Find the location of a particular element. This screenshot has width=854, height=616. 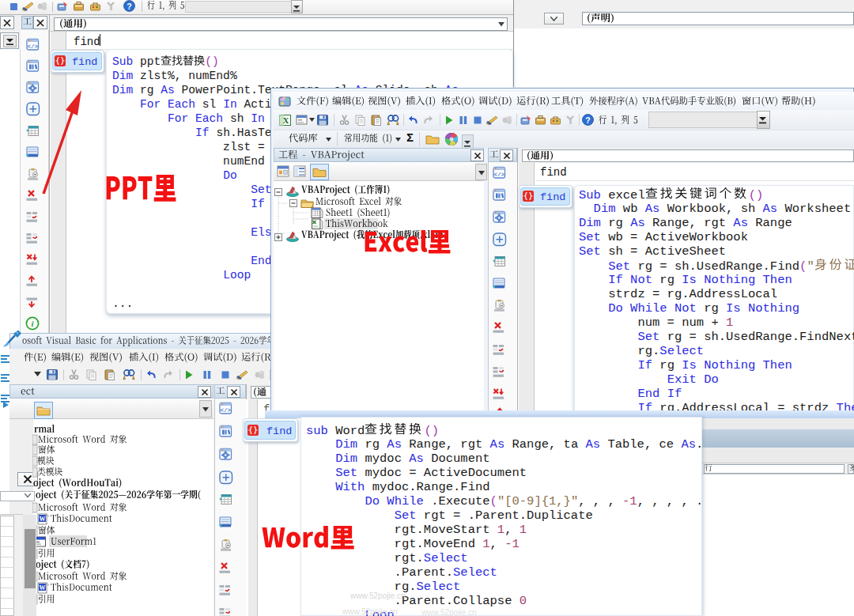

svg-text: X is located at coordinates (286, 120).